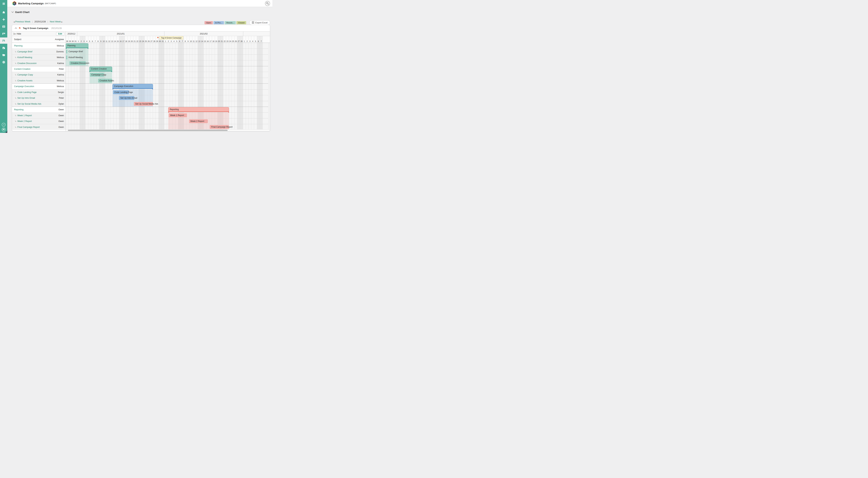  I want to click on task-row: ↳Campaign CopyKatrina, so click(39, 75).